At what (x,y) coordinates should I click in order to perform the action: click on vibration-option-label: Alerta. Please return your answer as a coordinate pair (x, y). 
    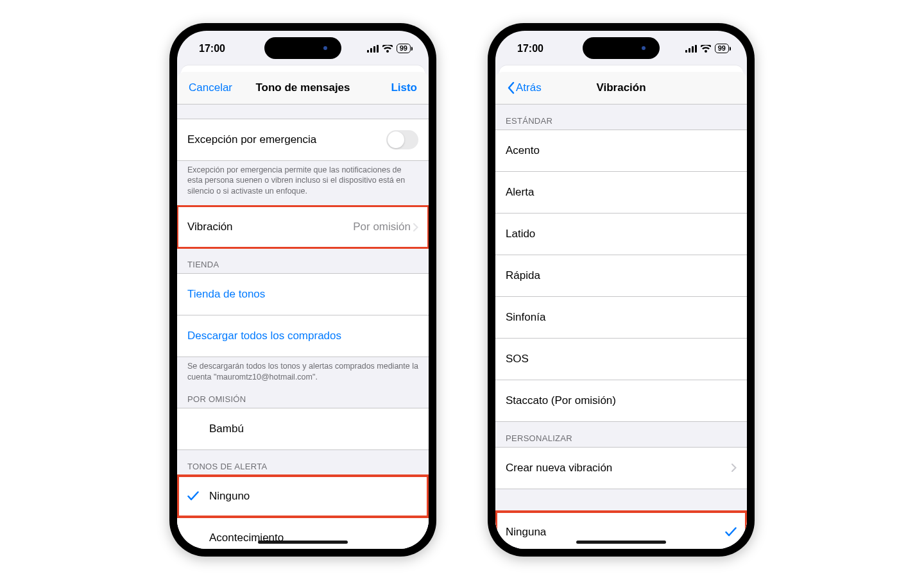
    Looking at the image, I should click on (520, 192).